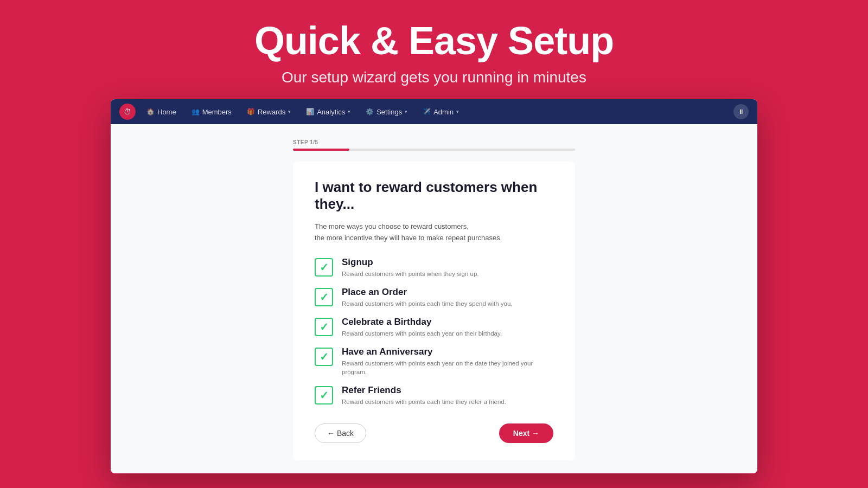  I want to click on app-logo: ⏱, so click(127, 112).